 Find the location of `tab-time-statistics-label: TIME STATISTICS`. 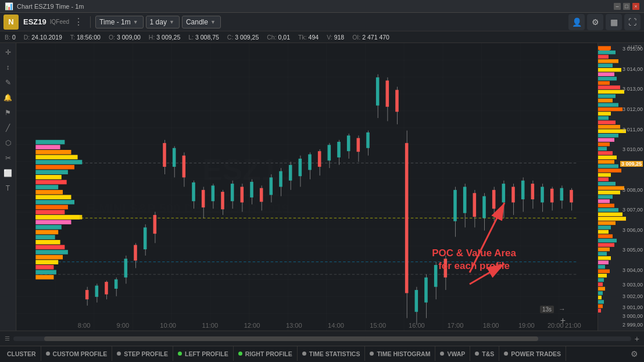

tab-time-statistics-label: TIME STATISTICS is located at coordinates (335, 354).